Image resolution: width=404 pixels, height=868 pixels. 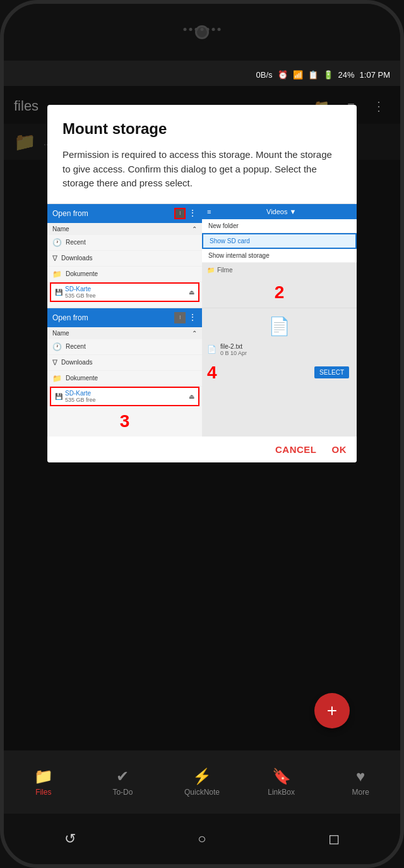 What do you see at coordinates (125, 214) in the screenshot?
I see `ss1-header: Open from ⁝ ⋮` at bounding box center [125, 214].